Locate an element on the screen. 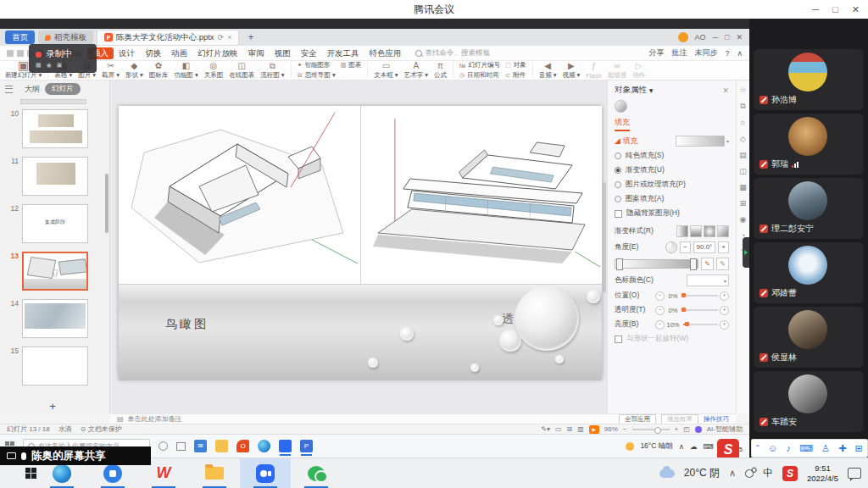  ribbon-button-图表: ▥图表 is located at coordinates (351, 65).